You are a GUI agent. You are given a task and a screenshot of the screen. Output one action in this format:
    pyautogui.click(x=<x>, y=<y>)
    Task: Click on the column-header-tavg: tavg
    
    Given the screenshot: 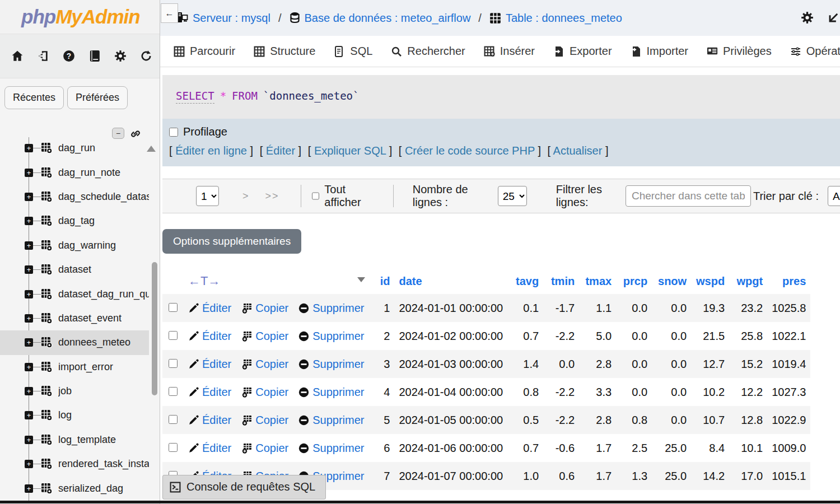 What is the action you would take?
    pyautogui.click(x=525, y=281)
    